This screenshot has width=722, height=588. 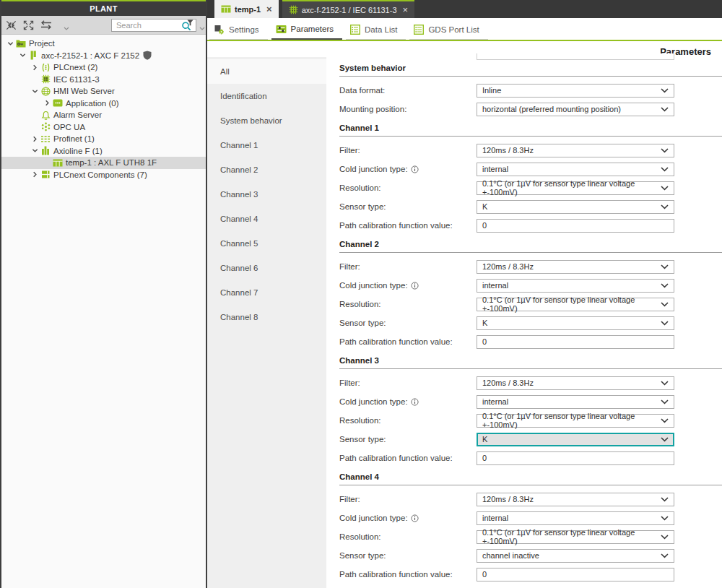 What do you see at coordinates (575, 402) in the screenshot?
I see `ch3-cold-junction-select: internal` at bounding box center [575, 402].